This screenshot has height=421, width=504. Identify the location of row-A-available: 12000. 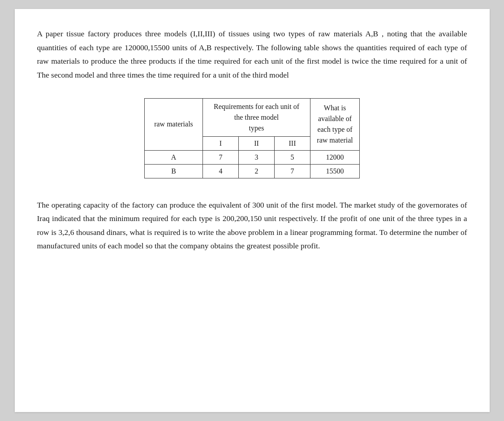
(335, 157).